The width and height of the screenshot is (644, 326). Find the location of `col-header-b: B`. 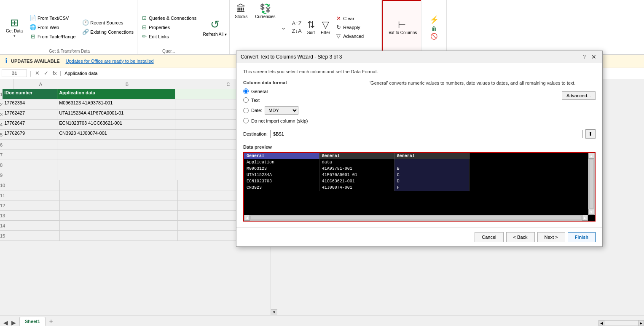

col-header-b: B is located at coordinates (127, 84).